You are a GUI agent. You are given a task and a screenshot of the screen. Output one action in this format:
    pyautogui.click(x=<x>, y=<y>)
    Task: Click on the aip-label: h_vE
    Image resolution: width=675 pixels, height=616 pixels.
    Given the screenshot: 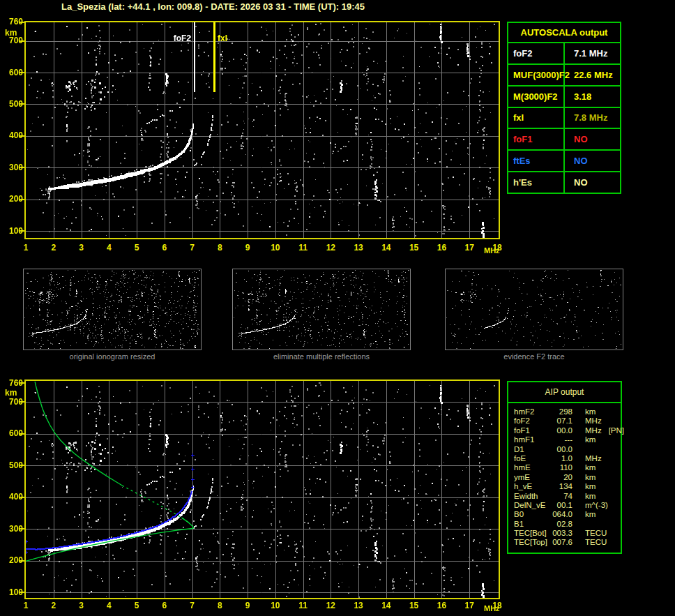 What is the action you would take?
    pyautogui.click(x=532, y=487)
    